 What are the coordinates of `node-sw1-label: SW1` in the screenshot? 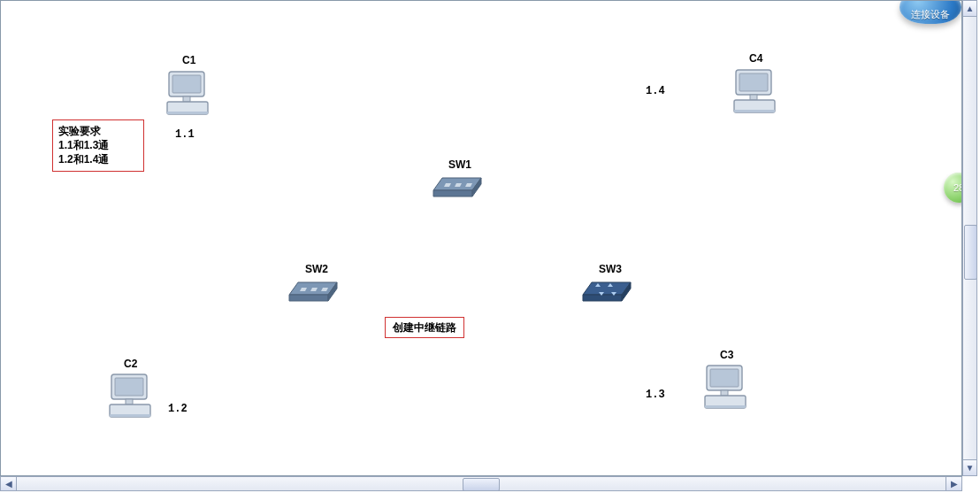 It's located at (460, 165).